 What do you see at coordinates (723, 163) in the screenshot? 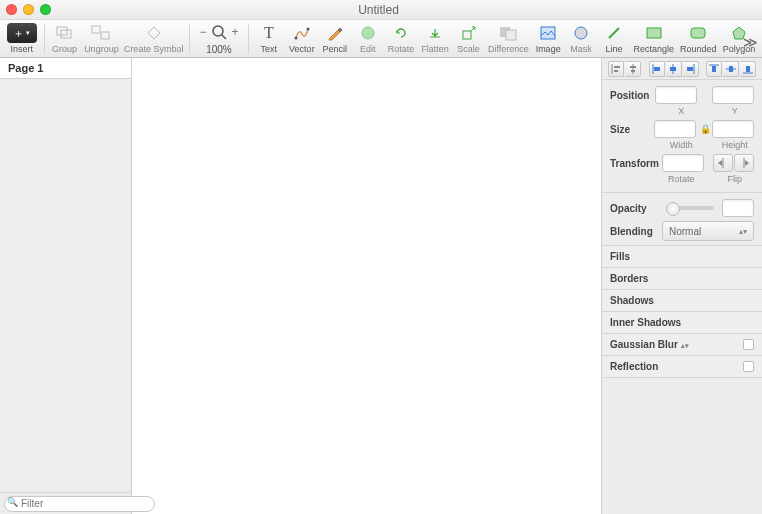
I see `flip-horizontal-button` at bounding box center [723, 163].